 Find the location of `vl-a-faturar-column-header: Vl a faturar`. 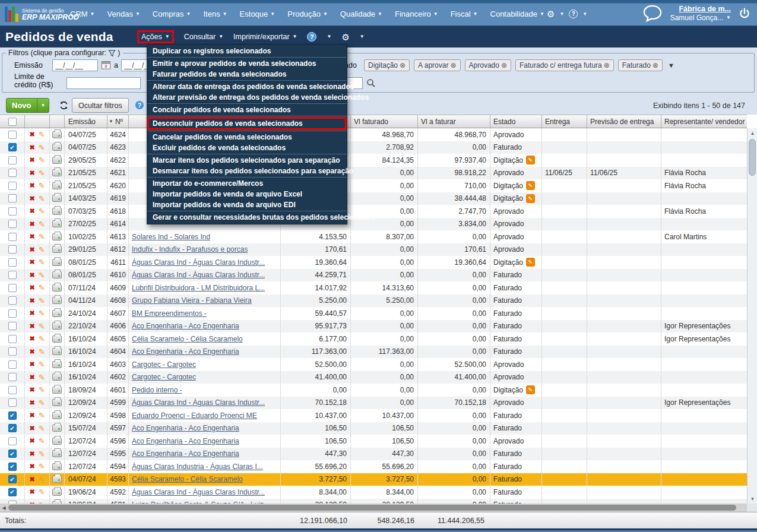

vl-a-faturar-column-header: Vl a faturar is located at coordinates (454, 121).